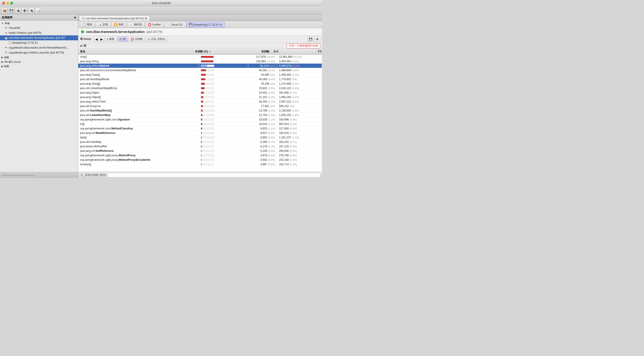 This screenshot has height=356, width=644. Describe the element at coordinates (200, 70) in the screenshot. I see `table-row: java.util.concurrent.ConcurrentHashMap$N…` at that location.